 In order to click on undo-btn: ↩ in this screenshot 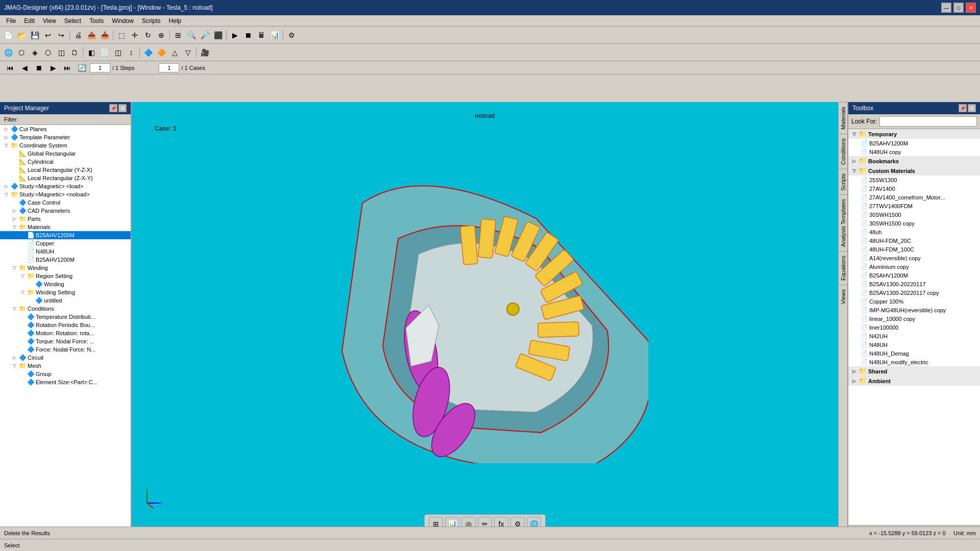, I will do `click(48, 35)`.